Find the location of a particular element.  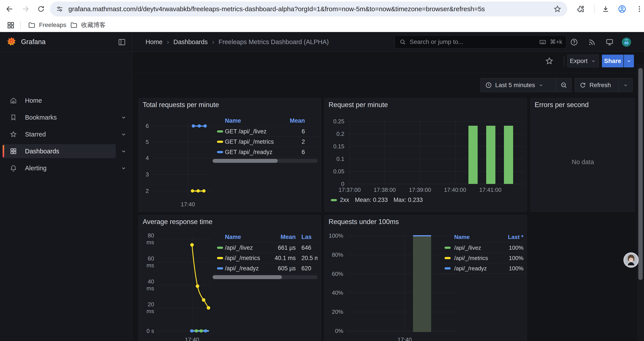

legend-name: GET /api/_/readyz is located at coordinates (252, 152).